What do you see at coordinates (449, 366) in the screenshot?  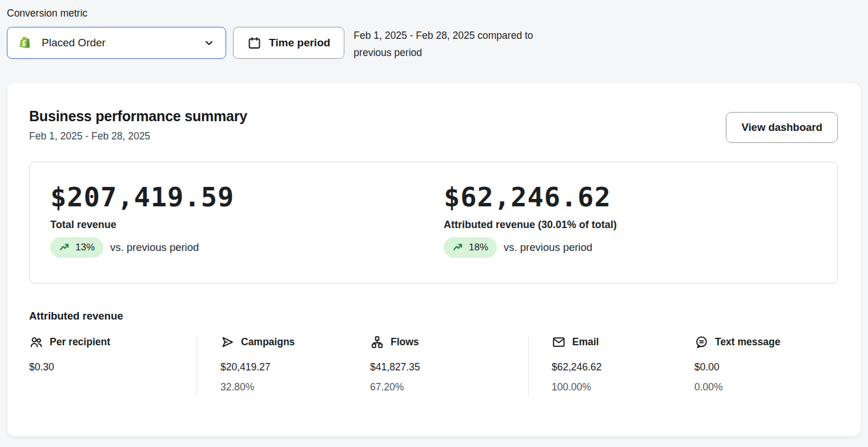 I see `attr-col-flows: Flows $41,827.35 67.20%` at bounding box center [449, 366].